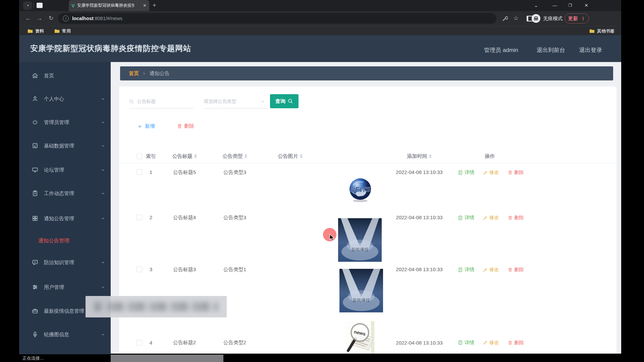 This screenshot has height=362, width=644. Describe the element at coordinates (419, 343) in the screenshot. I see `cell-time: 2022-04-08 13:10:33` at that location.